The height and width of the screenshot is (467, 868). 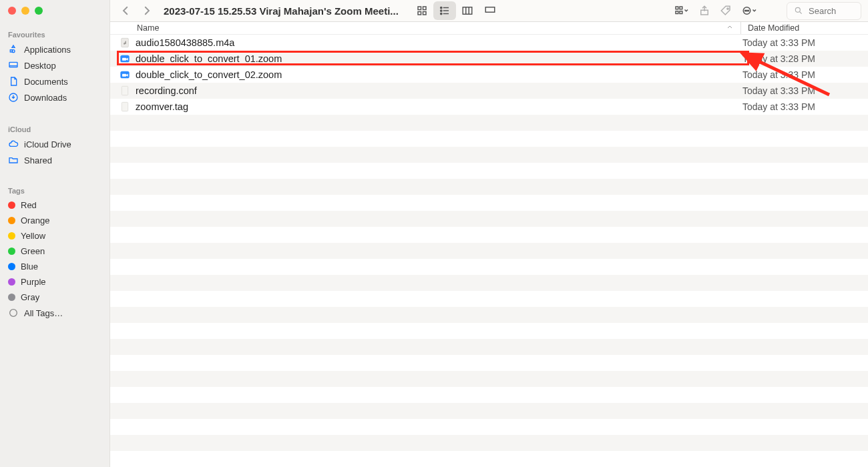 I want to click on sidebar-item-label: Blue, so click(x=29, y=267).